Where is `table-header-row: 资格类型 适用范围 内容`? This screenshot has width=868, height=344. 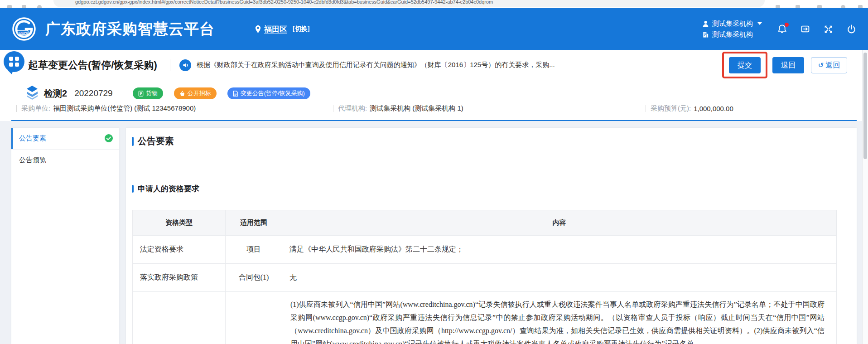 table-header-row: 资格类型 适用范围 内容 is located at coordinates (485, 223).